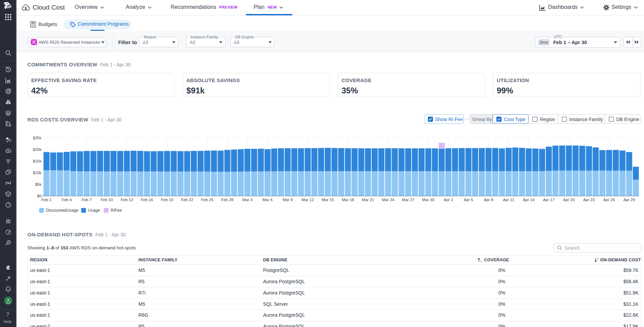 This screenshot has width=644, height=327. Describe the element at coordinates (207, 200) in the screenshot. I see `svg-text: Feb 25` at that location.